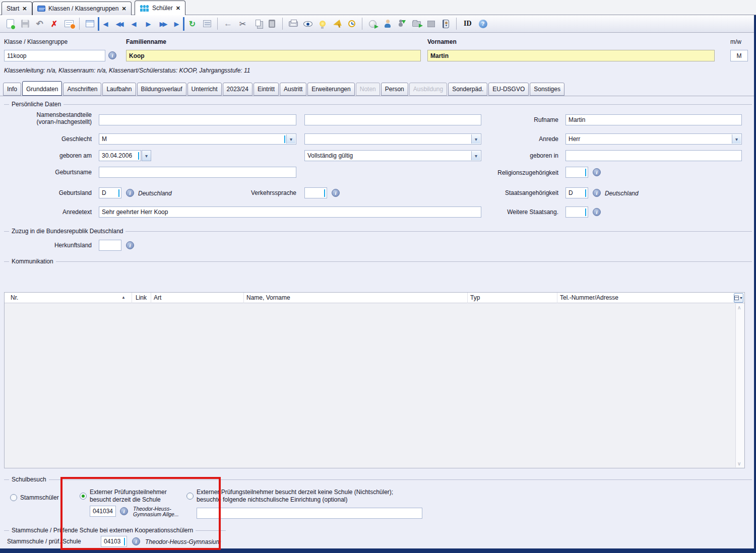  What do you see at coordinates (337, 24) in the screenshot?
I see `announce-horn-icon` at bounding box center [337, 24].